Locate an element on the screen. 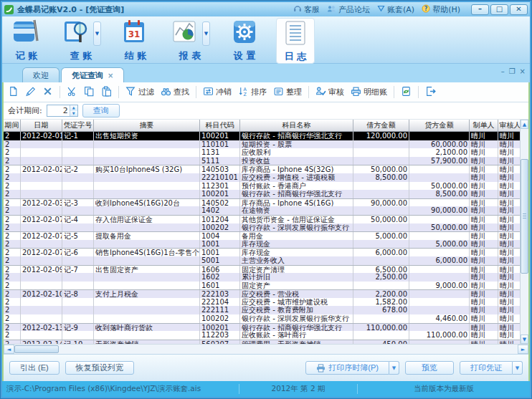  check-dropdown-icon: ▼ is located at coordinates (98, 34).